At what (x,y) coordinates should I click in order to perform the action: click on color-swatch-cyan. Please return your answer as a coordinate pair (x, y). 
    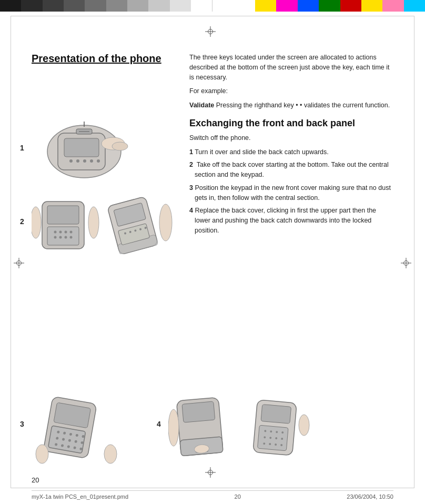
    Looking at the image, I should click on (414, 6).